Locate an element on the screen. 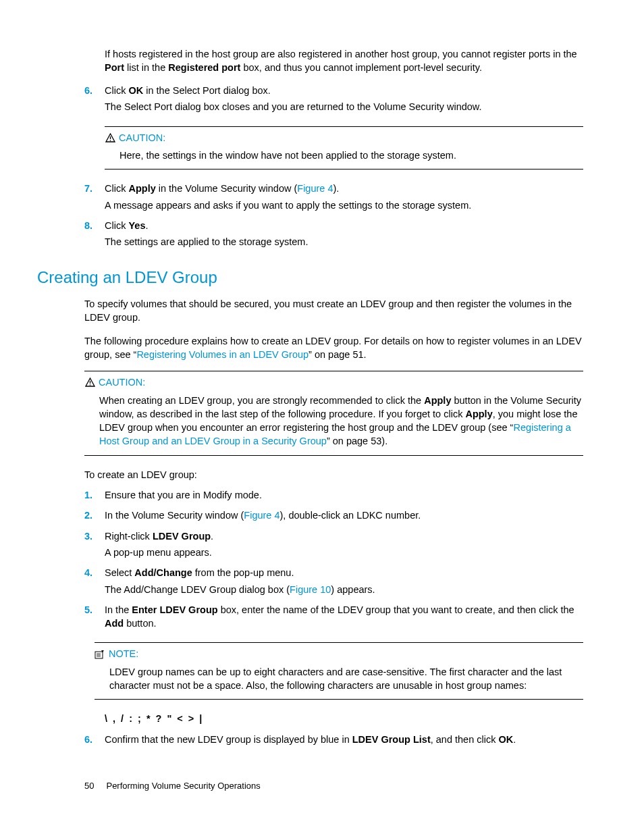 This screenshot has width=644, height=834. figure-10-link: Figure 10 is located at coordinates (311, 590).